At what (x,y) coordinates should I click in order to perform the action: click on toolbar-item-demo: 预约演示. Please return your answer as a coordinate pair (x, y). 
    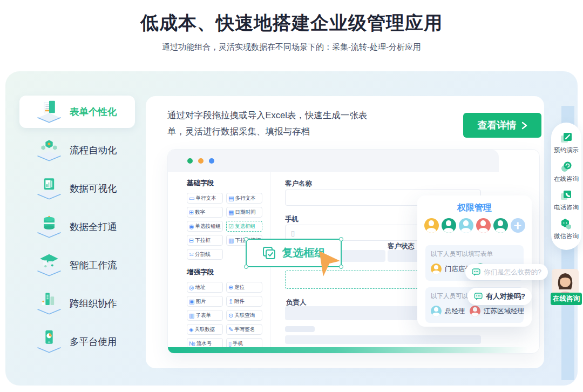
    Looking at the image, I should click on (566, 144).